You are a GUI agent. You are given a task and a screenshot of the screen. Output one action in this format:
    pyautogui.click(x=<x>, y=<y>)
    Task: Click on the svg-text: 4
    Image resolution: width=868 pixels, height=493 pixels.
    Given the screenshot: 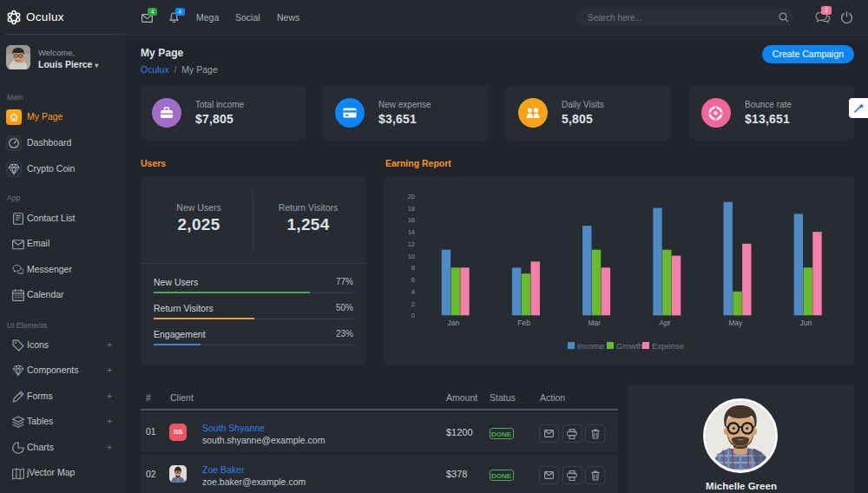 What is the action you would take?
    pyautogui.click(x=413, y=292)
    